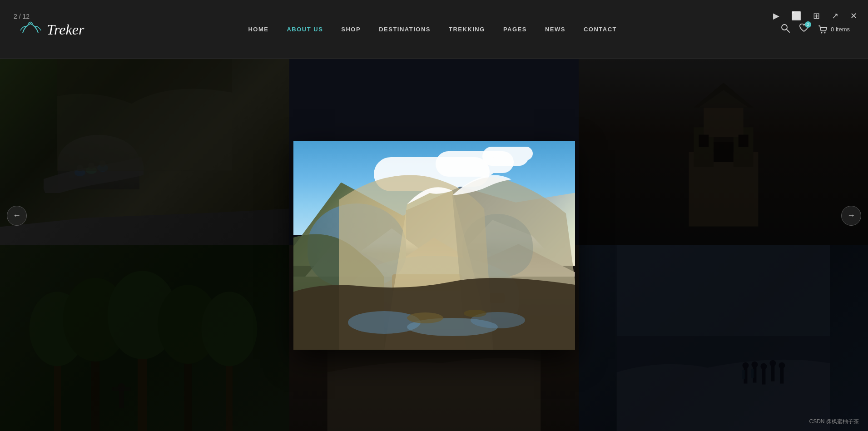 Image resolution: width=868 pixels, height=431 pixels. What do you see at coordinates (724, 152) in the screenshot?
I see `castle-svg` at bounding box center [724, 152].